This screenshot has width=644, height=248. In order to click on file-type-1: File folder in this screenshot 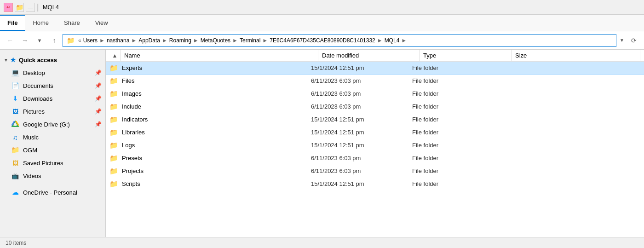, I will do `click(454, 81)`.